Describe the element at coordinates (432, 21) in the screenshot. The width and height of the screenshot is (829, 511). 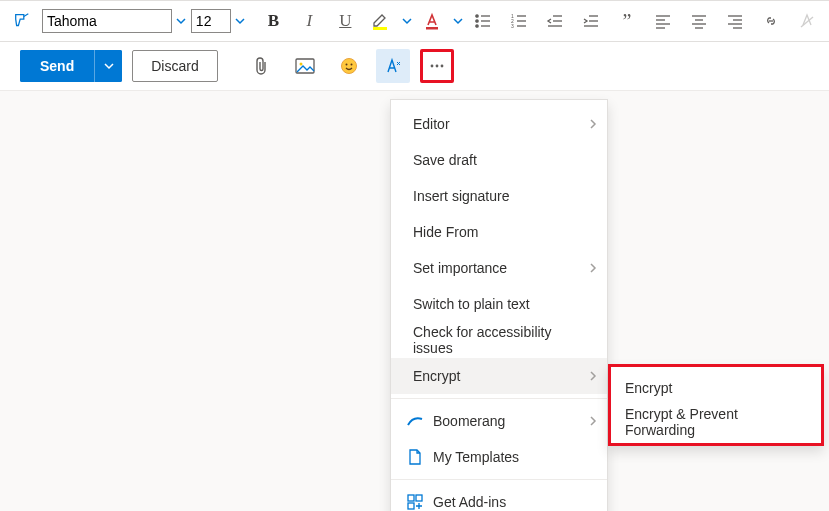
I see `font-color-button` at that location.